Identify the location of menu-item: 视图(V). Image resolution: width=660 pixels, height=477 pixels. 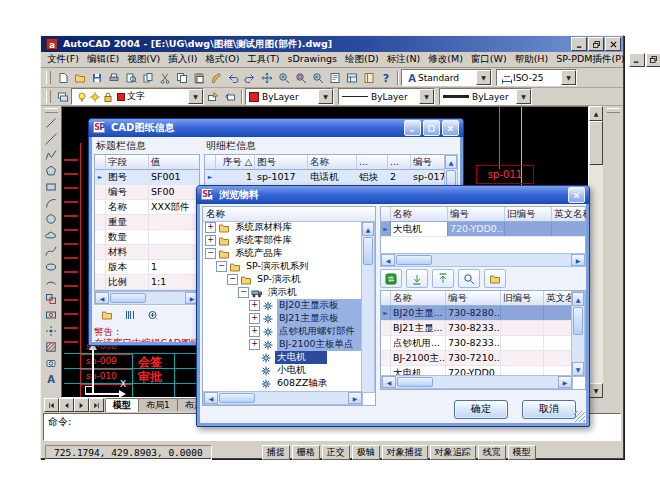
(144, 60).